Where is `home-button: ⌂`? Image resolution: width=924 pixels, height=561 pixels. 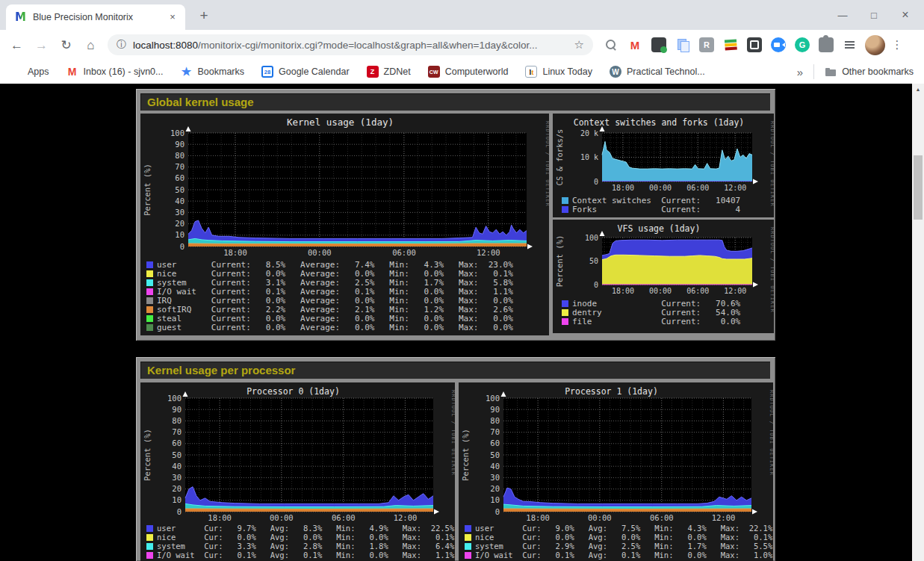
home-button: ⌂ is located at coordinates (91, 45).